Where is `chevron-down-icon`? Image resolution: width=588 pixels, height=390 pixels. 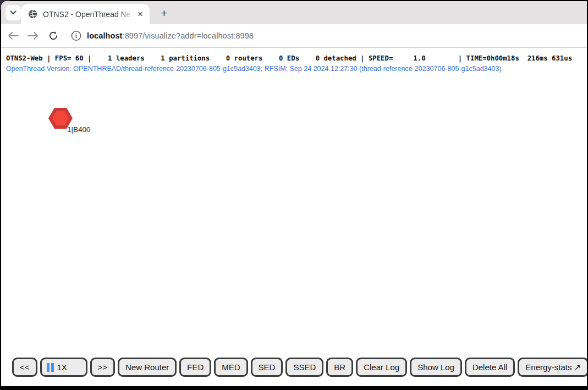 chevron-down-icon is located at coordinates (13, 13).